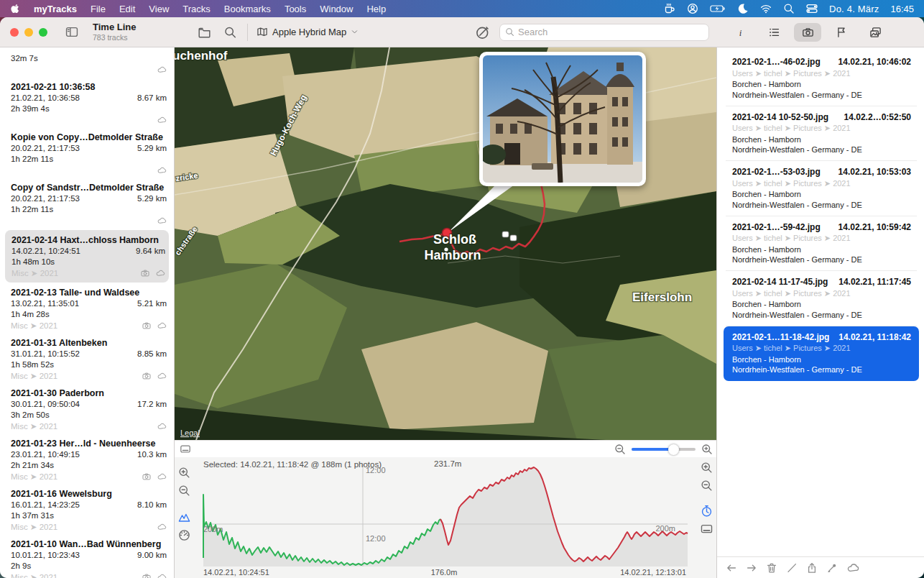  What do you see at coordinates (563, 119) in the screenshot?
I see `photo-popup` at bounding box center [563, 119].